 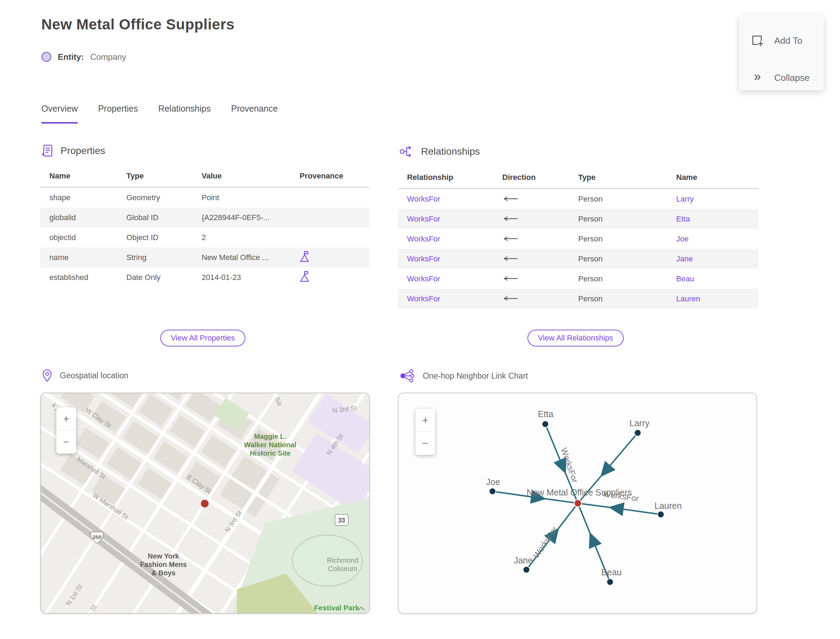 I want to click on page-title: New Metal Office Suppliers, so click(x=138, y=24).